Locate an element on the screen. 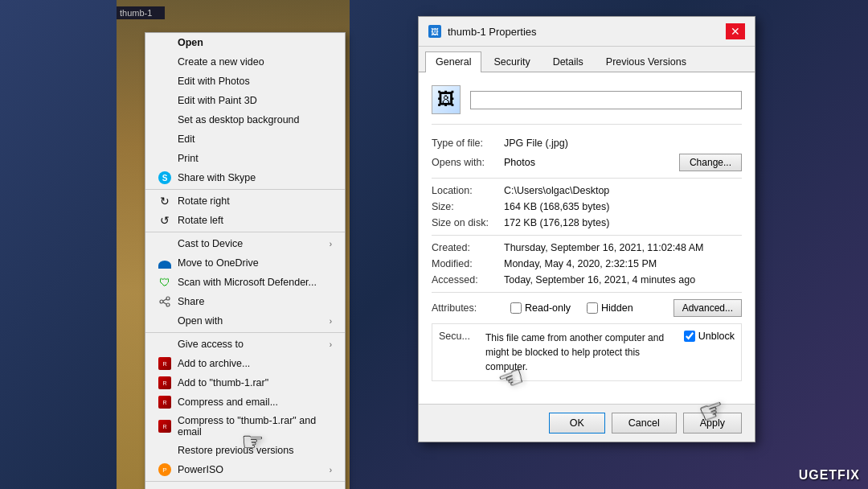 This screenshot has height=489, width=868. accessed-label: Accessed: is located at coordinates (468, 280).